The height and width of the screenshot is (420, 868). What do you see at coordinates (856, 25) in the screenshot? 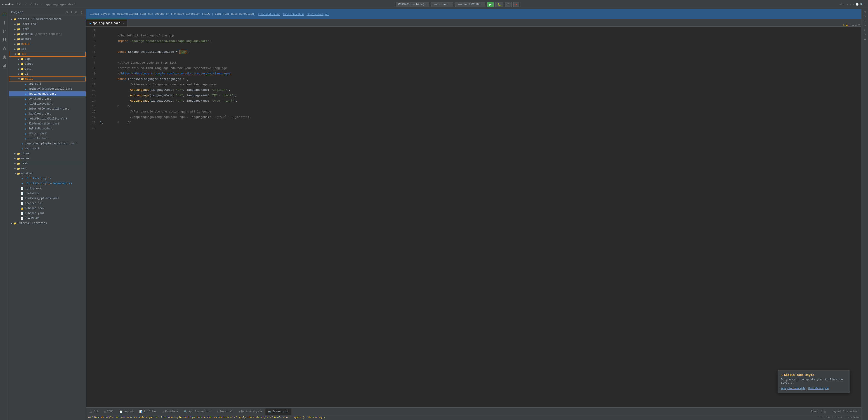
I see `expand-icon: ∧` at bounding box center [856, 25].